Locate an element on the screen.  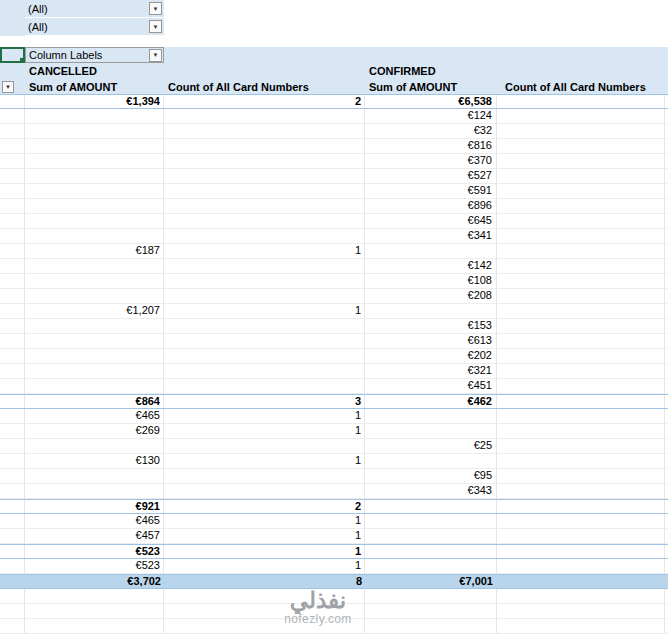
cell-confirmed-sum: €645 is located at coordinates (431, 221).